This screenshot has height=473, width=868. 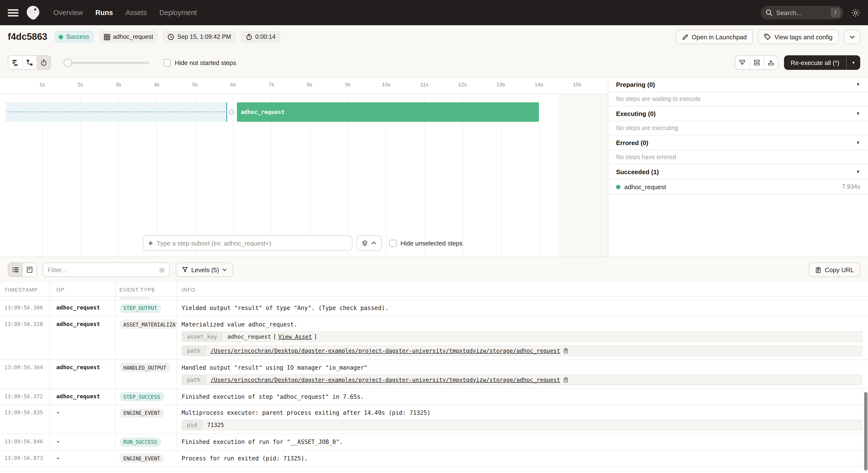 What do you see at coordinates (25, 419) in the screenshot?
I see `log-timestamp: 13:09:56.835` at bounding box center [25, 419].